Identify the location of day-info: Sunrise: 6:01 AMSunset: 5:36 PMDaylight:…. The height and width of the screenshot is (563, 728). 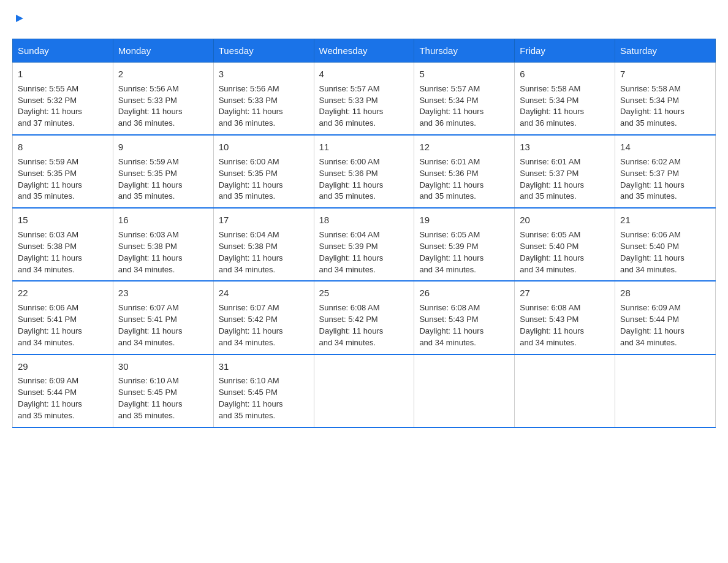
(451, 179).